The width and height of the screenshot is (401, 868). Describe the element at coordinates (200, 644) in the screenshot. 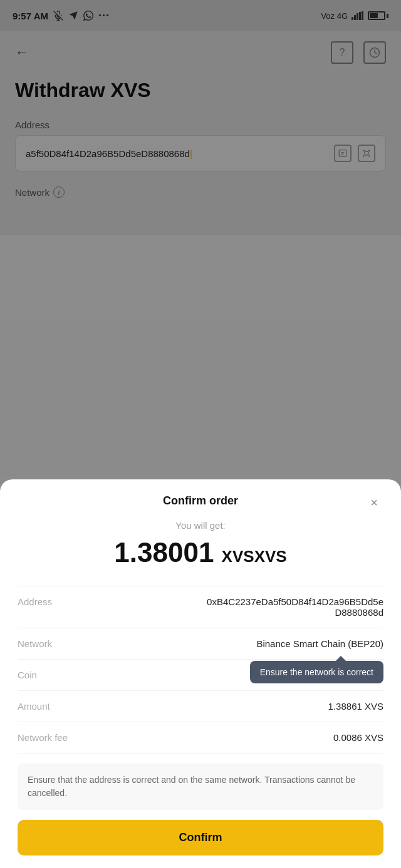

I see `network-row: Network Binance Smart Chain (BEP20) Ensu…` at that location.